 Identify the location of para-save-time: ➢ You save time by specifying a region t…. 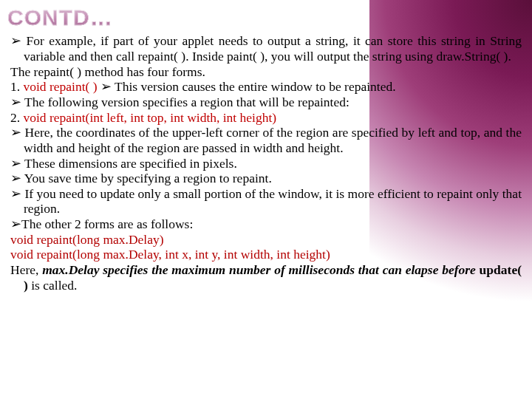
(265, 179).